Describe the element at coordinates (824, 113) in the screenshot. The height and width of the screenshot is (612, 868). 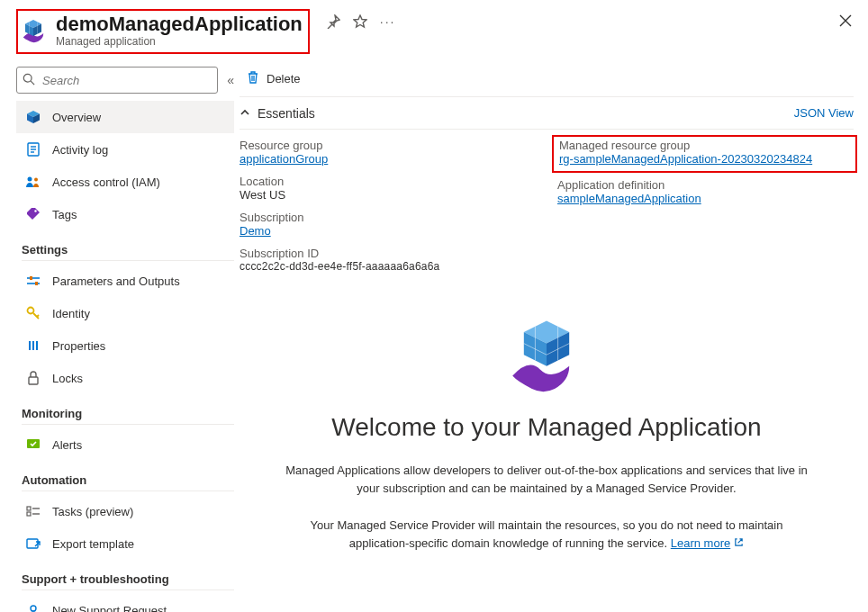
I see `json-view-link: JSON View` at that location.